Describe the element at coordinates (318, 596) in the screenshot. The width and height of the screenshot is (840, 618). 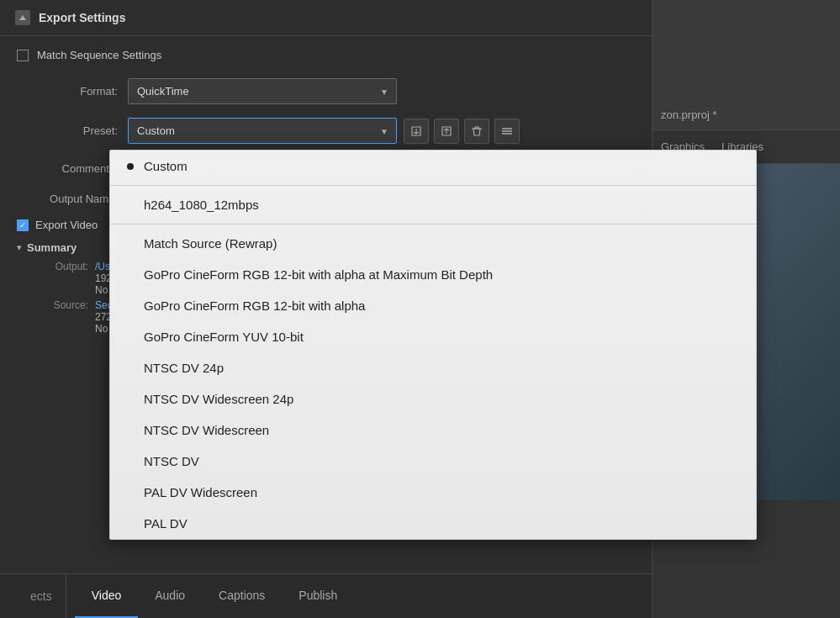
I see `tab-publish: Publish` at that location.